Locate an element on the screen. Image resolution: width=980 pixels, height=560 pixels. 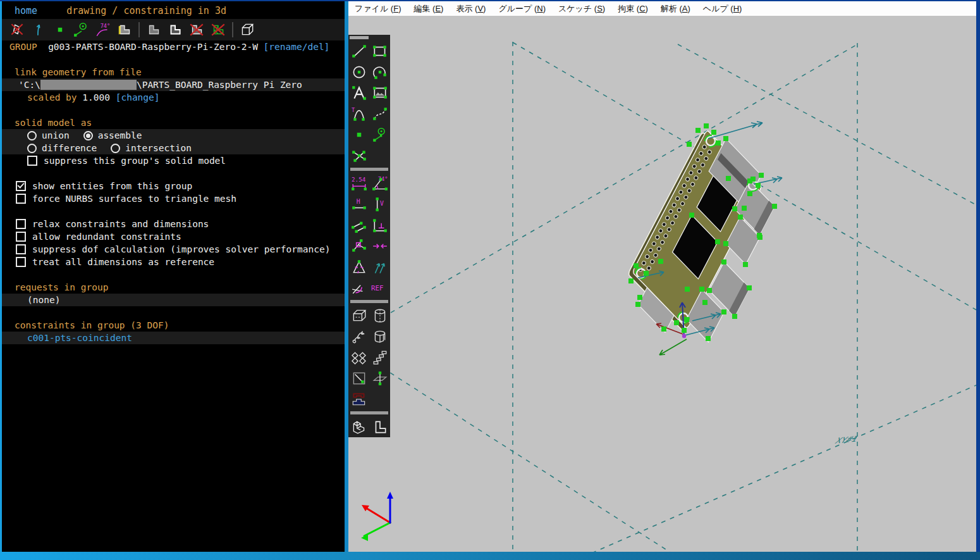
horizontal-constraint-icon: H is located at coordinates (359, 204).